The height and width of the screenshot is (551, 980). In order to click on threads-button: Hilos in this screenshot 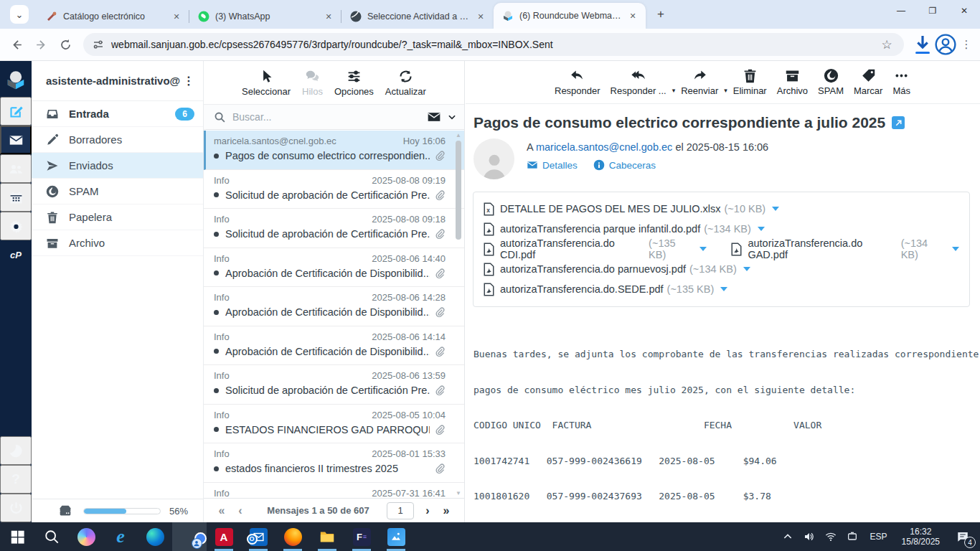, I will do `click(313, 83)`.